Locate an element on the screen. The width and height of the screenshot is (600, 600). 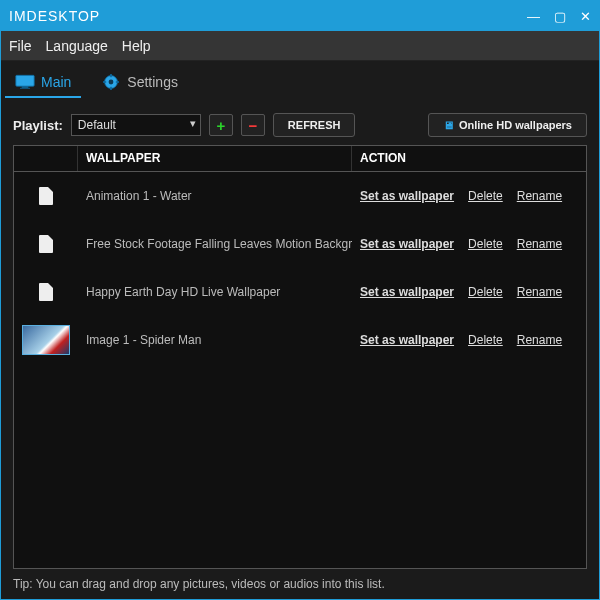
row-name: Happy Earth Day HD Live Wallpaper is located at coordinates (215, 292).